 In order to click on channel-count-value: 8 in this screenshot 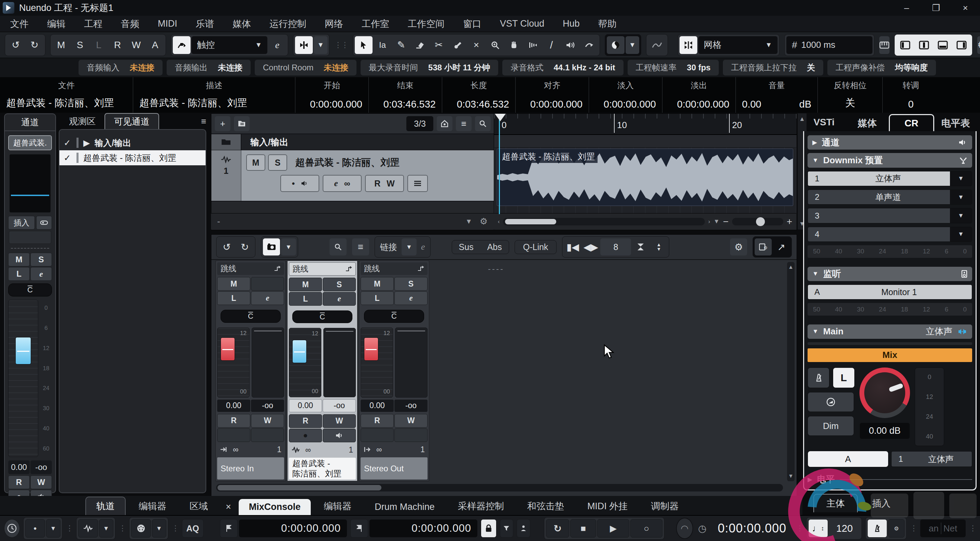, I will do `click(616, 247)`.